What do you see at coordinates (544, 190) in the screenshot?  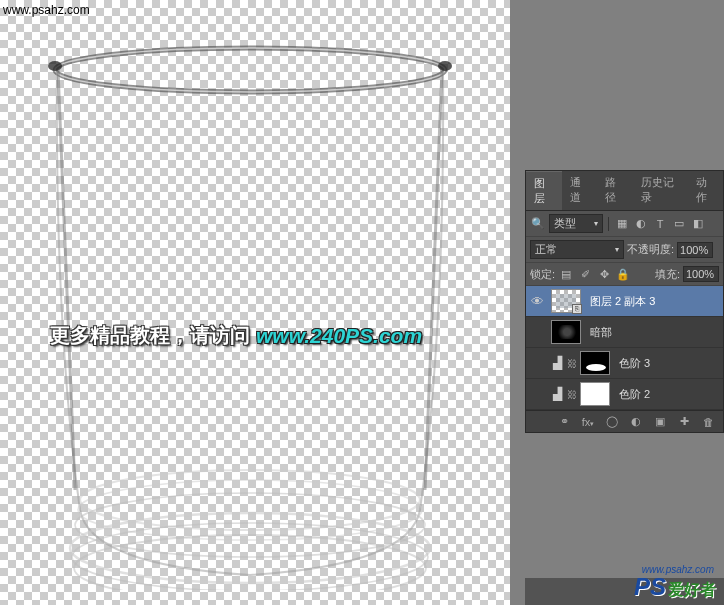 I see `tab-layers: 图层` at bounding box center [544, 190].